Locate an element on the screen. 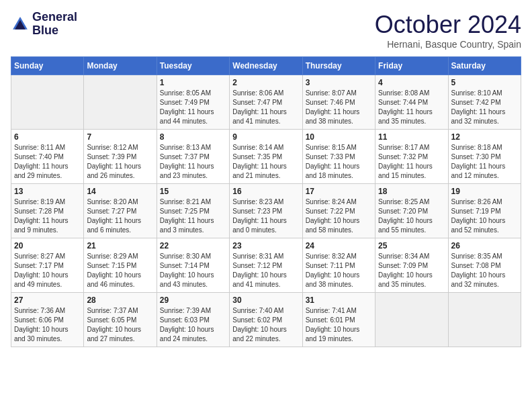 The image size is (532, 411). calendar-cell: 17Sunrise: 8:24 AM Sunset: 7:22 PM Dayli… is located at coordinates (339, 211).